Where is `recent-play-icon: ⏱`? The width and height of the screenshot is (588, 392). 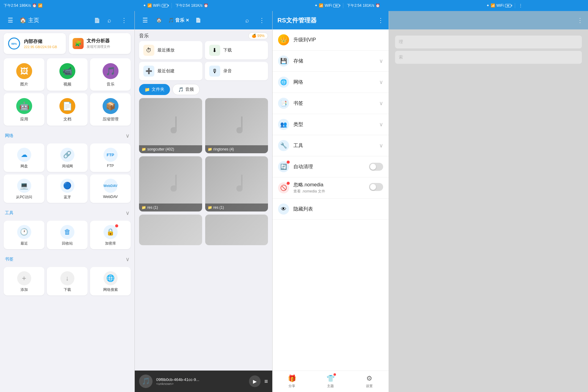 recent-play-icon: ⏱ is located at coordinates (149, 50).